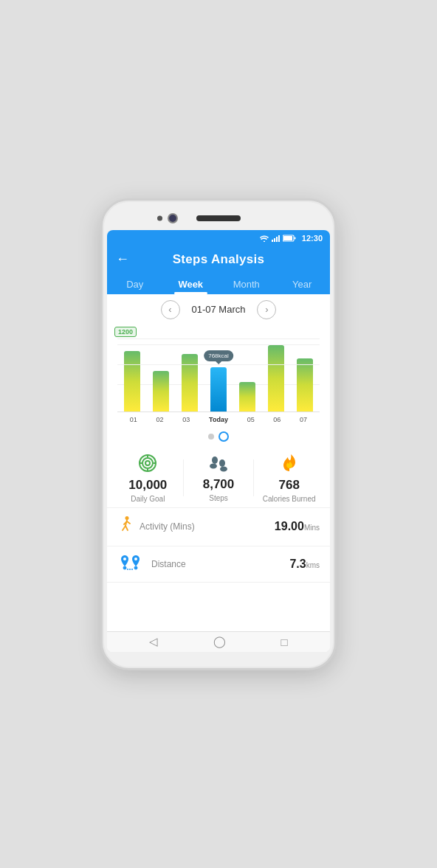 The image size is (437, 868). What do you see at coordinates (218, 389) in the screenshot?
I see `bar-today-fill` at bounding box center [218, 389].